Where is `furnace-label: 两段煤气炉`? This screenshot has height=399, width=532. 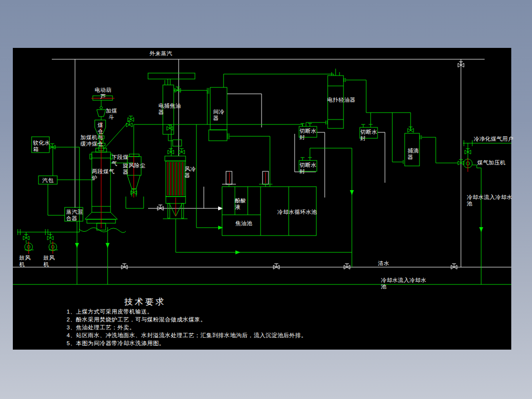 furnace-label: 两段煤气炉 is located at coordinates (104, 175).